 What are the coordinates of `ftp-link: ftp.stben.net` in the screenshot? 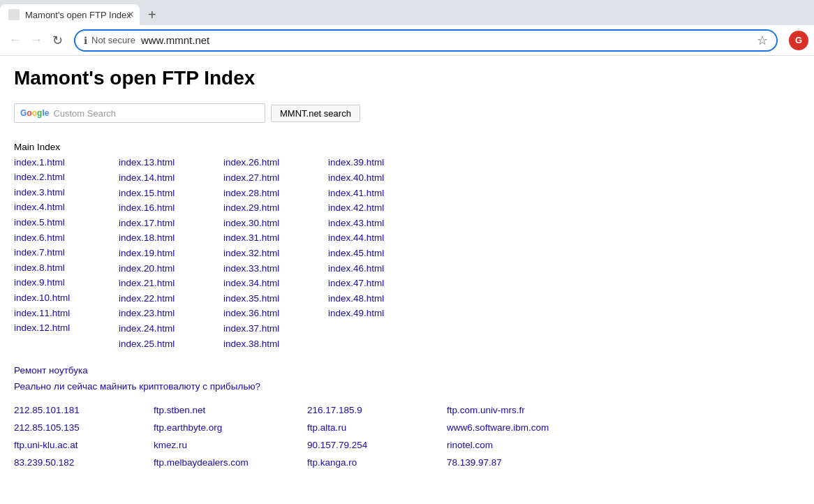 It's located at (230, 410).